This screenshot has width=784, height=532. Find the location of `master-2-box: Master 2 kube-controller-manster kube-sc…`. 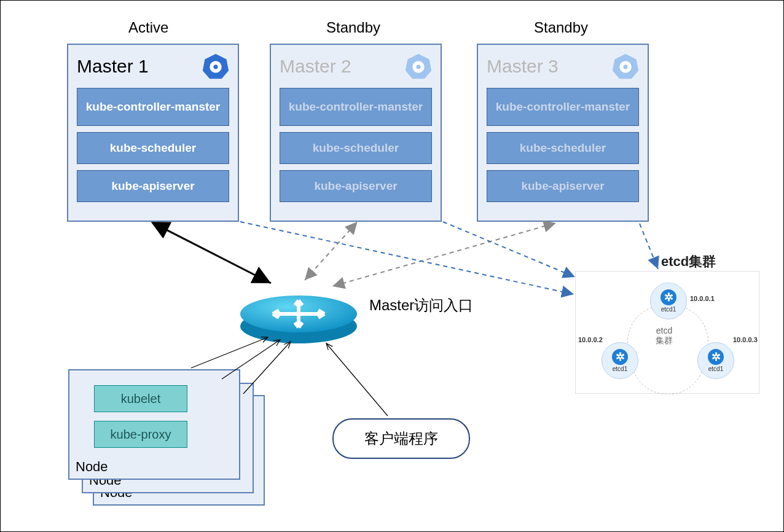

master-2-box: Master 2 kube-controller-manster kube-sc… is located at coordinates (356, 133).